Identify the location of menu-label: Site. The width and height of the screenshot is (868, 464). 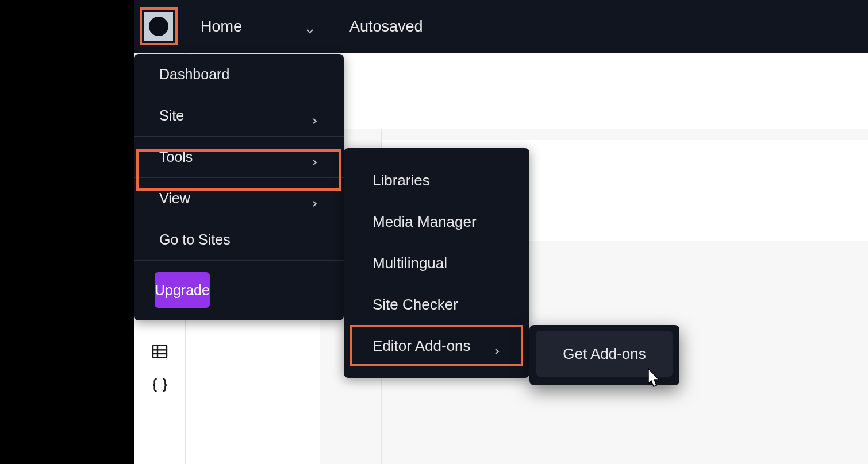
(171, 116).